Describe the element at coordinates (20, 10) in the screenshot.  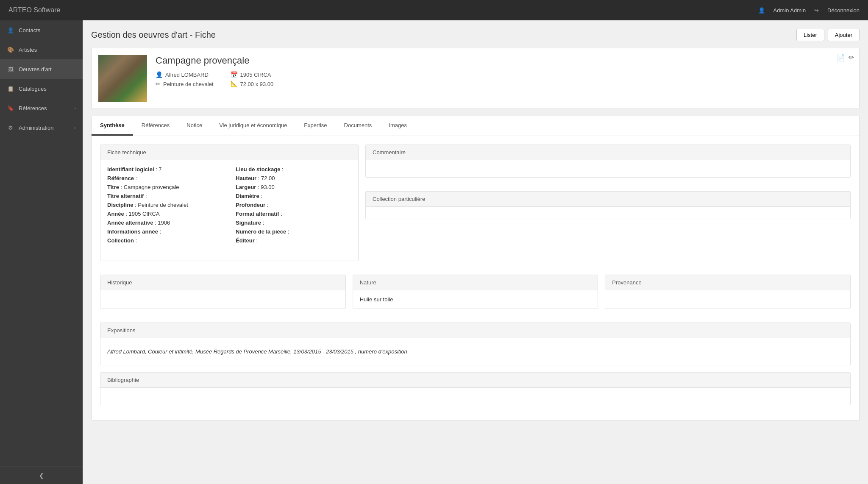
I see `brand-main: ARTEO` at that location.